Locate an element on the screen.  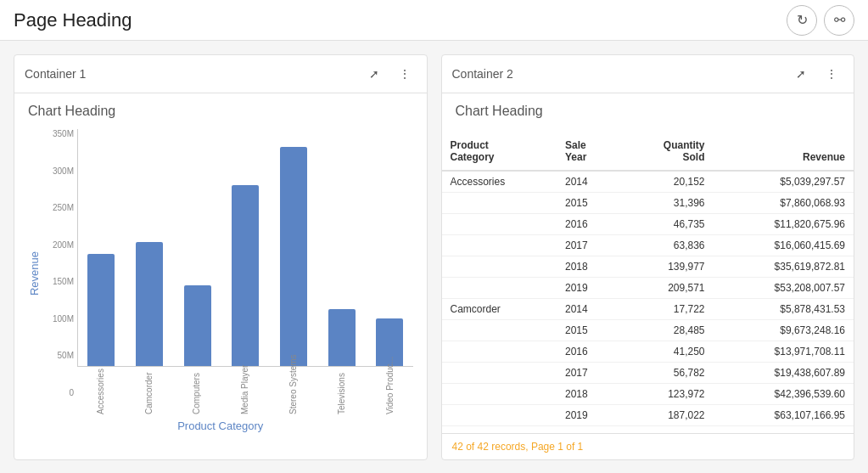
expand-icon-2: ➚ is located at coordinates (801, 74).